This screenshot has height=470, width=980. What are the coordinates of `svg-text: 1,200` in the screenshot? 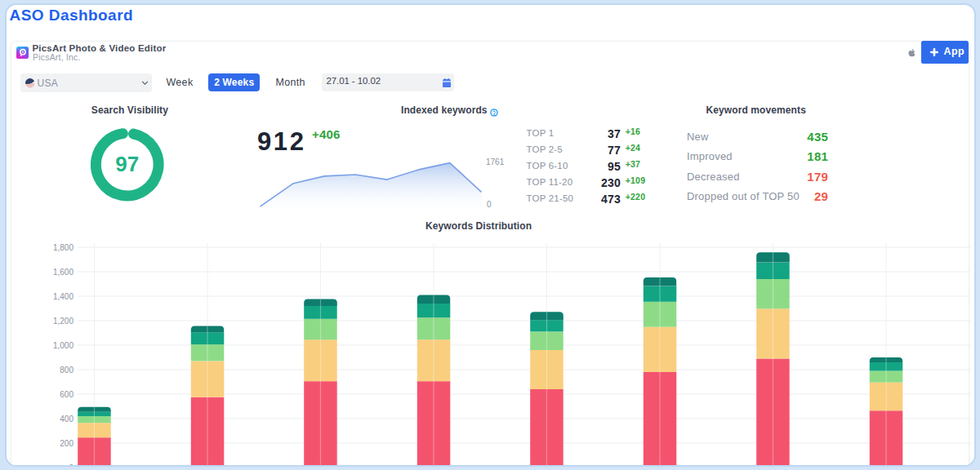 It's located at (64, 321).